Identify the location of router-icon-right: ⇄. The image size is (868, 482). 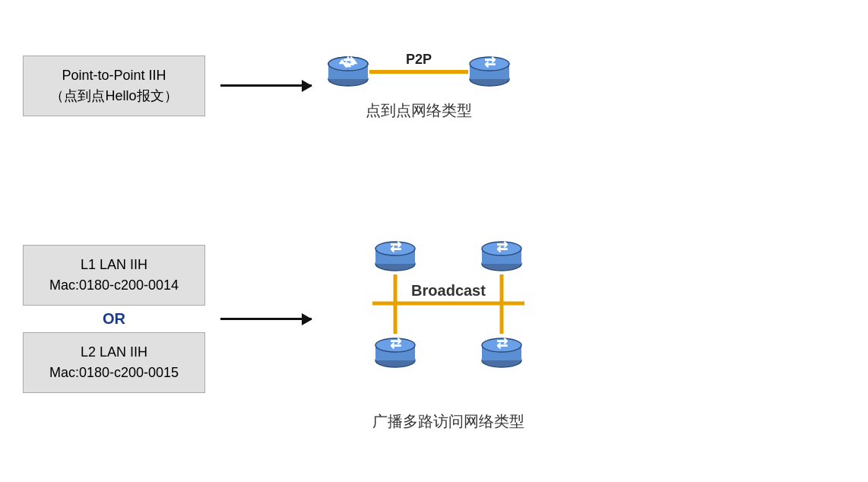
(489, 71).